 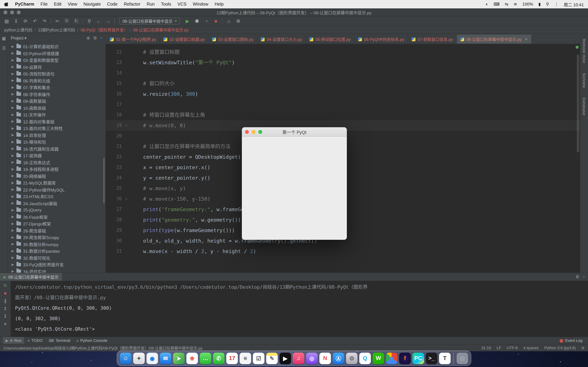 I want to click on wifi-icon: ≋, so click(x=515, y=4).